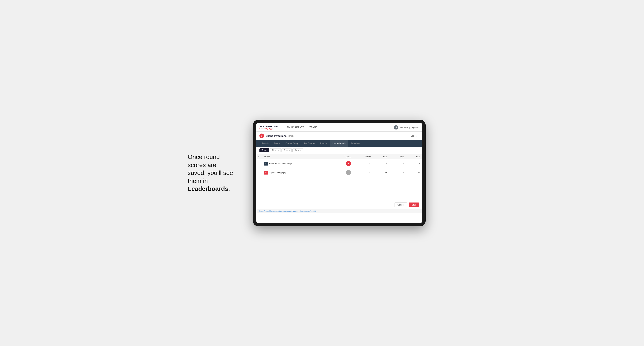 Image resolution: width=644 pixels, height=346 pixels. Describe the element at coordinates (198, 181) in the screenshot. I see `text-line4: them in` at that location.